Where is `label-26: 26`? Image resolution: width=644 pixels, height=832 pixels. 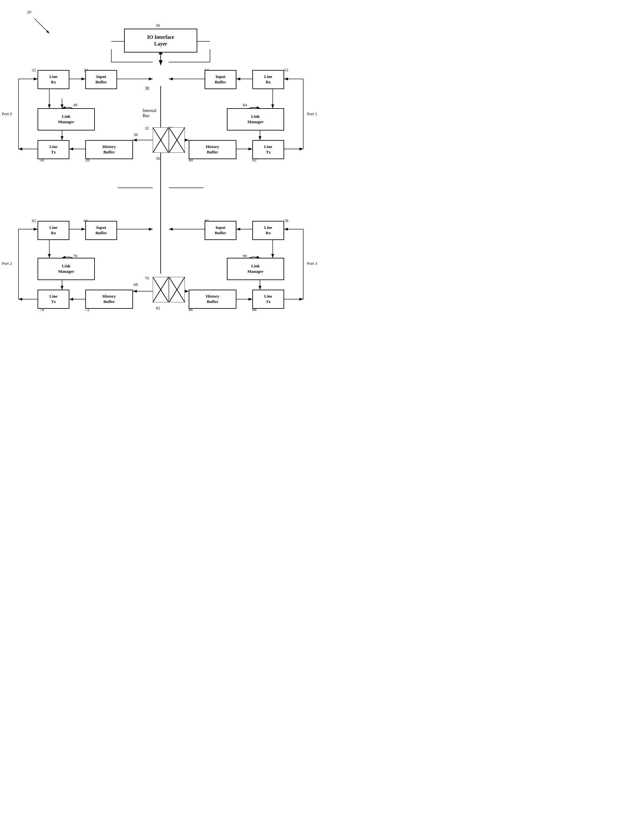
label-26: 26 is located at coordinates (158, 26).